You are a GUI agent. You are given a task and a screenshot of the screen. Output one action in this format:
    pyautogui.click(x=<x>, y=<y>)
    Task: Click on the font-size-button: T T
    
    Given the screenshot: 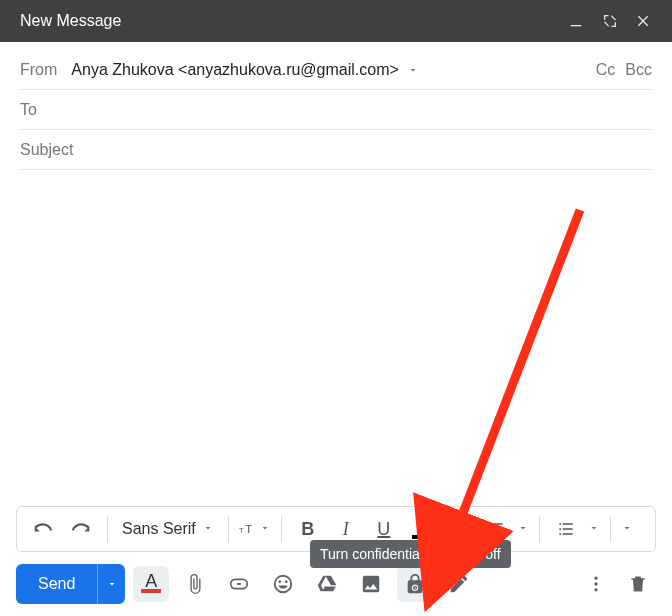 What is the action you would take?
    pyautogui.click(x=255, y=529)
    